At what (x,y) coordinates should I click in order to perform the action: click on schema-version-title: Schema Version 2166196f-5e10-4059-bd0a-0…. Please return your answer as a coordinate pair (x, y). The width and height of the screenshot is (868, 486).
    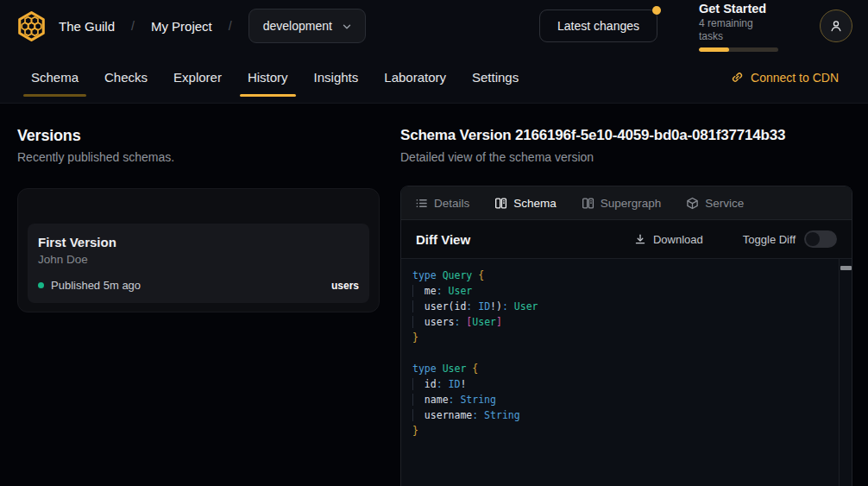
    Looking at the image, I should click on (626, 136).